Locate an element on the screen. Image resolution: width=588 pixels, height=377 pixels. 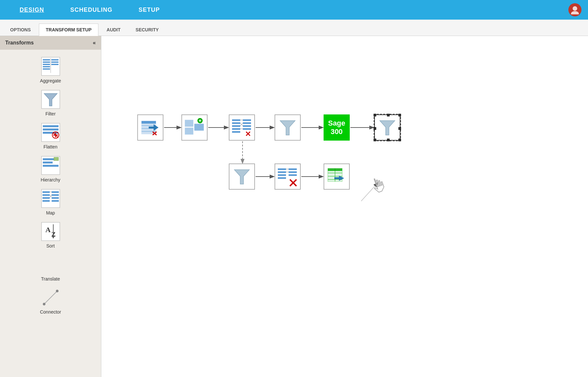
node-excel1 is located at coordinates (337, 177).